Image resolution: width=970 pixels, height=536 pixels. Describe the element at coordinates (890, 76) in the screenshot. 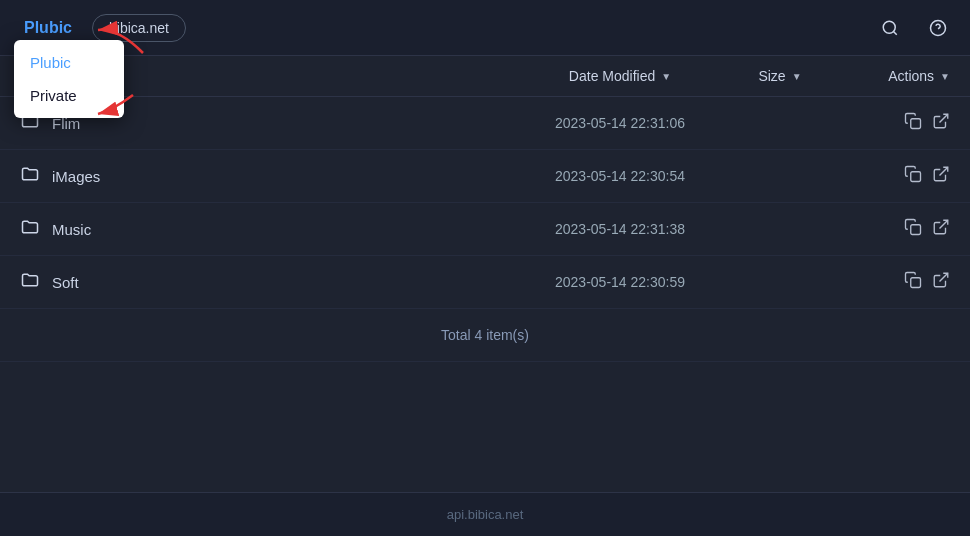

I see `column-actions: Actions ▼` at that location.